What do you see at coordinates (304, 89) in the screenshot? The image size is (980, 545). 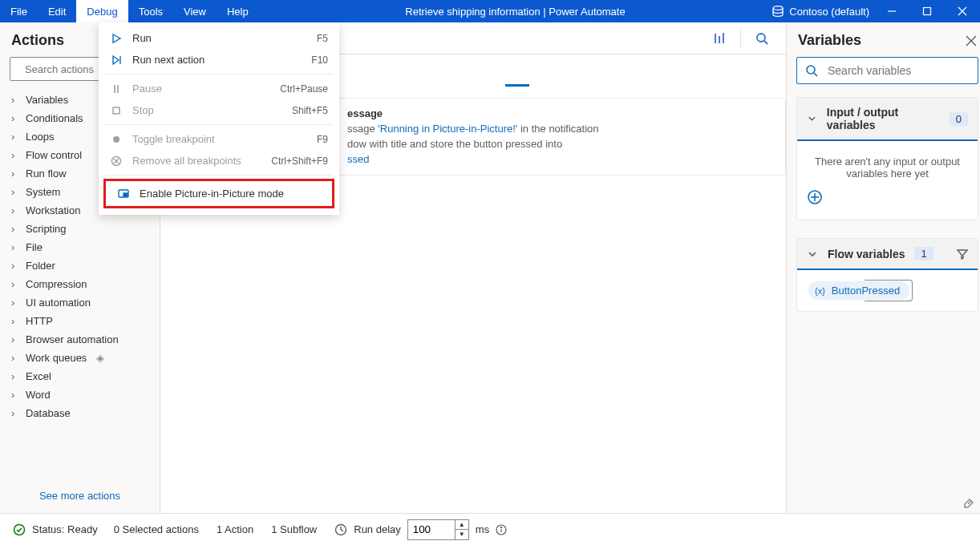 I see `menu-item-shortcut: Ctrl+Pause` at bounding box center [304, 89].